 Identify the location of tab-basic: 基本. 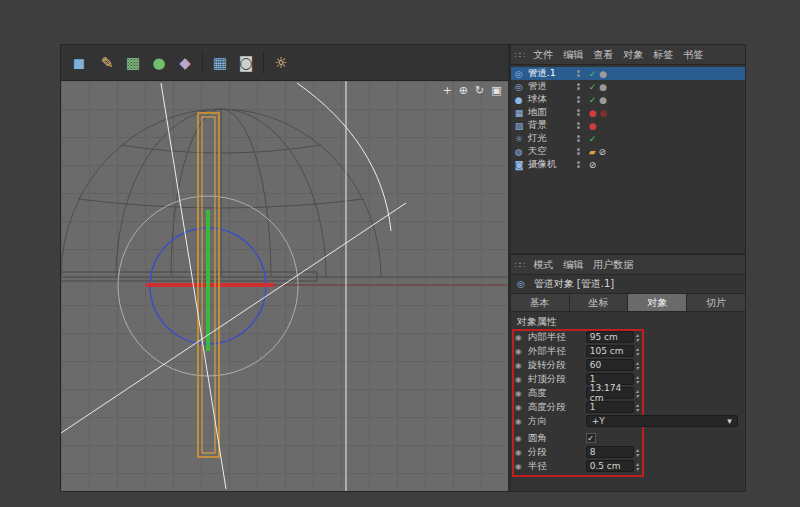
(540, 302).